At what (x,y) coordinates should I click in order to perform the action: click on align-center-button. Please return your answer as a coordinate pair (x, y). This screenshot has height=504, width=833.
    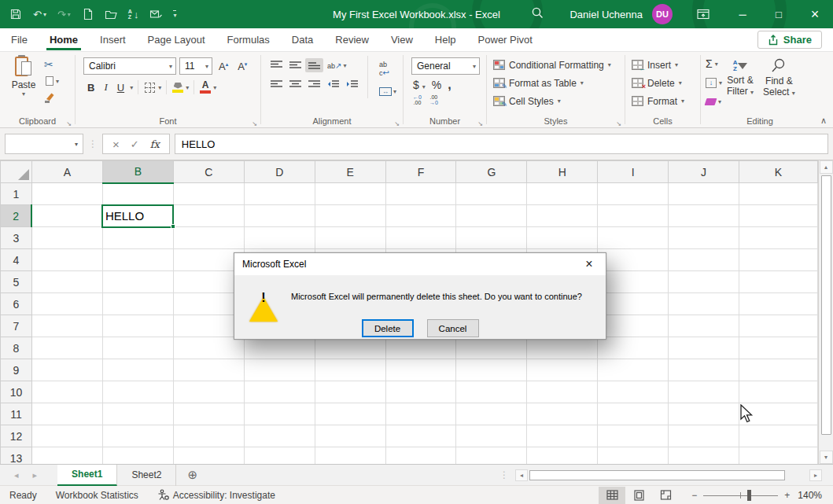
    Looking at the image, I should click on (296, 84).